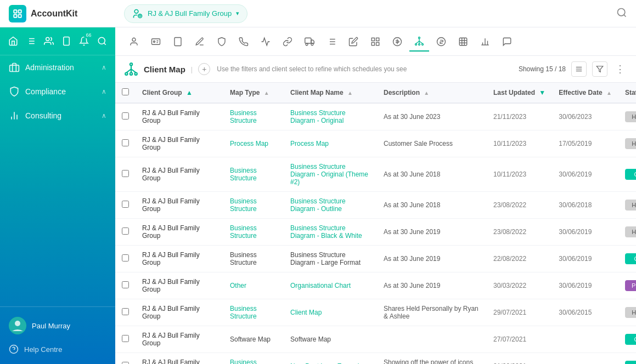 The width and height of the screenshot is (636, 364). I want to click on cell-client-map-name: Business Structure Diagram - Original (T…, so click(330, 174).